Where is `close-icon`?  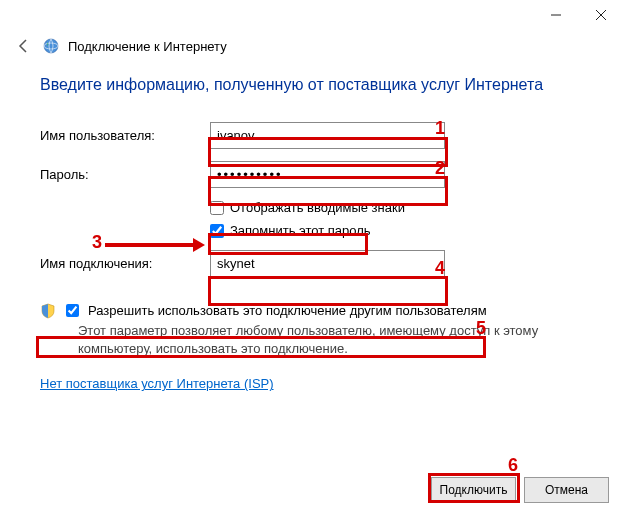 close-icon is located at coordinates (601, 15).